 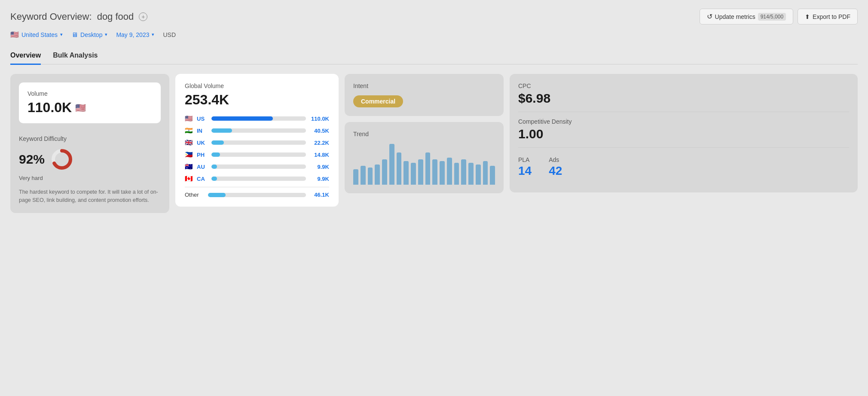 I want to click on difficulty-row: 92%, so click(x=90, y=159).